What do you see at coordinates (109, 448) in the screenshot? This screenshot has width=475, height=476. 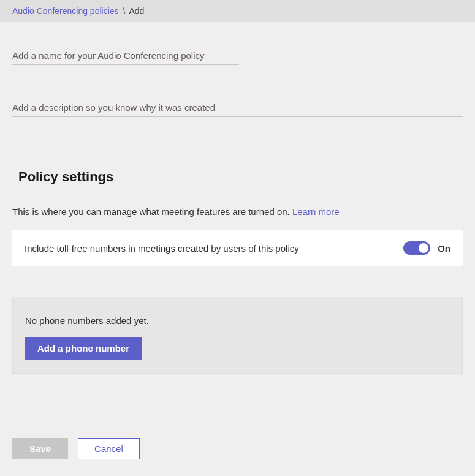 I see `cancel-button: Cancel` at bounding box center [109, 448].